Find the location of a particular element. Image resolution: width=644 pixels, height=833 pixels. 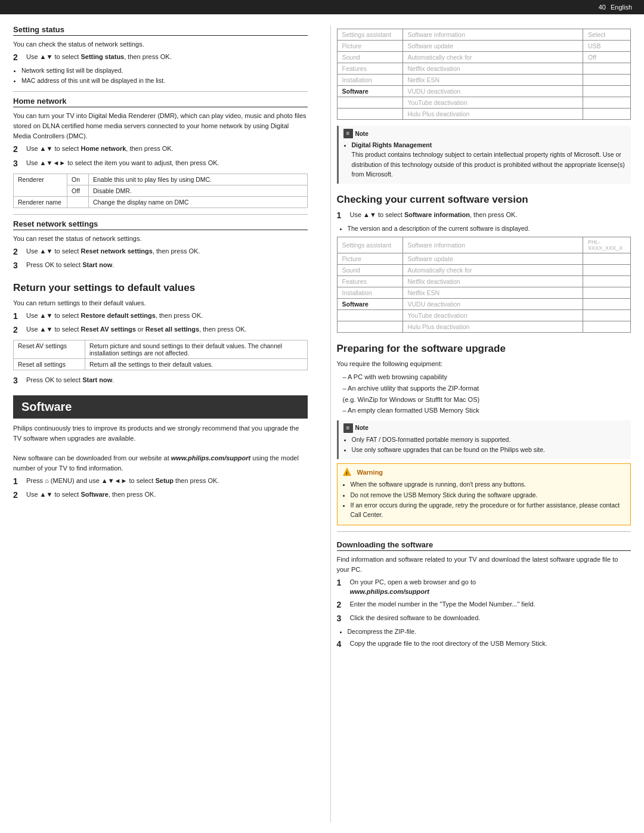

downloading-body: Find information and software related to… is located at coordinates (484, 565).